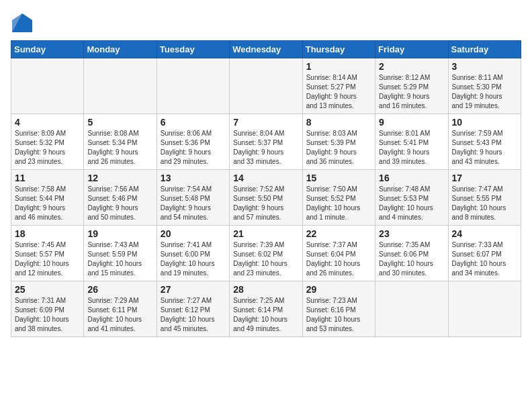 The width and height of the screenshot is (532, 411). I want to click on col-header-monday: Monday, so click(120, 50).